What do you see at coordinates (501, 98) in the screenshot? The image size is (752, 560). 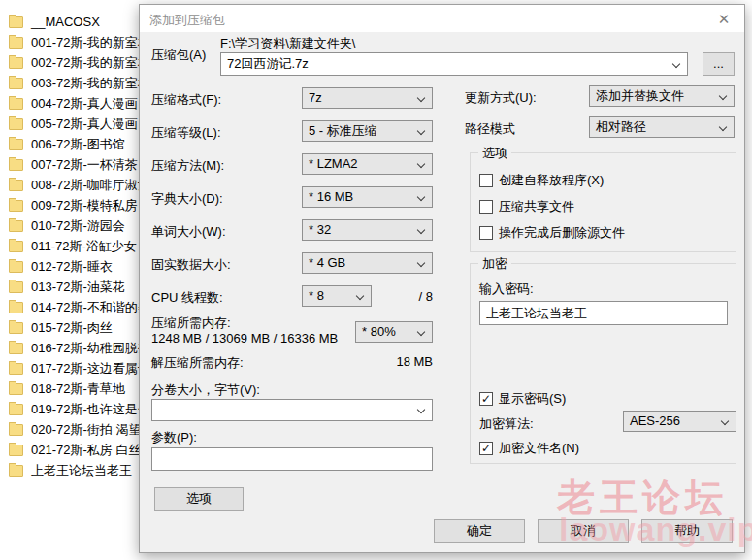 I see `update-mode-label: 更新方式(U):` at bounding box center [501, 98].